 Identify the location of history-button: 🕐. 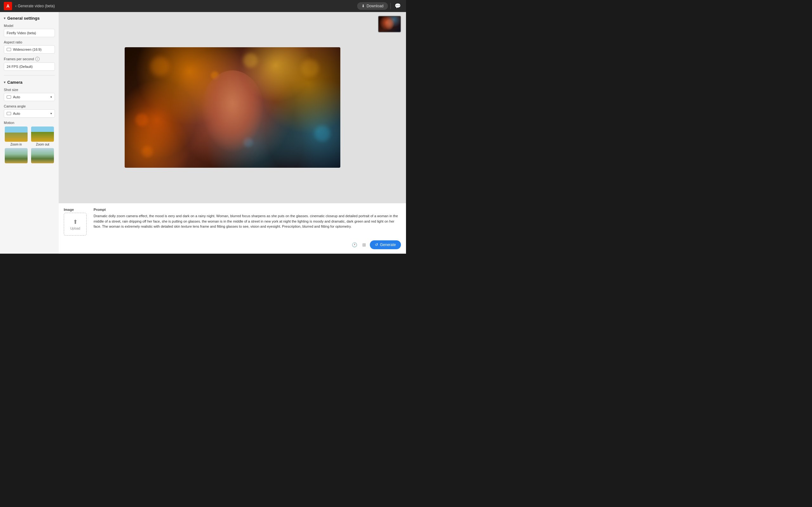
(355, 245).